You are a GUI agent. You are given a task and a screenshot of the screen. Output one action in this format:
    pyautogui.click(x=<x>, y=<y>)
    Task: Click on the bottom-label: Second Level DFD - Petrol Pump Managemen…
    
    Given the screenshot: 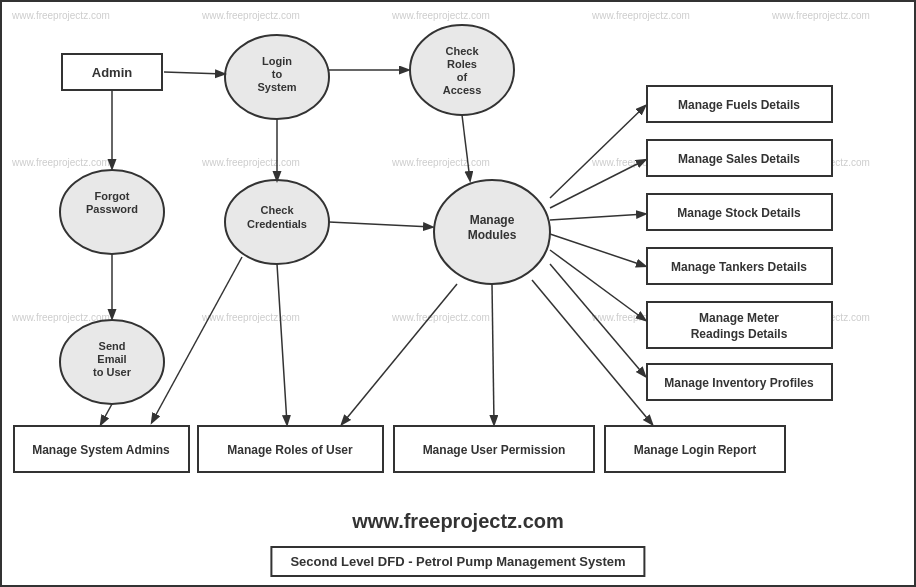 What is the action you would take?
    pyautogui.click(x=458, y=562)
    